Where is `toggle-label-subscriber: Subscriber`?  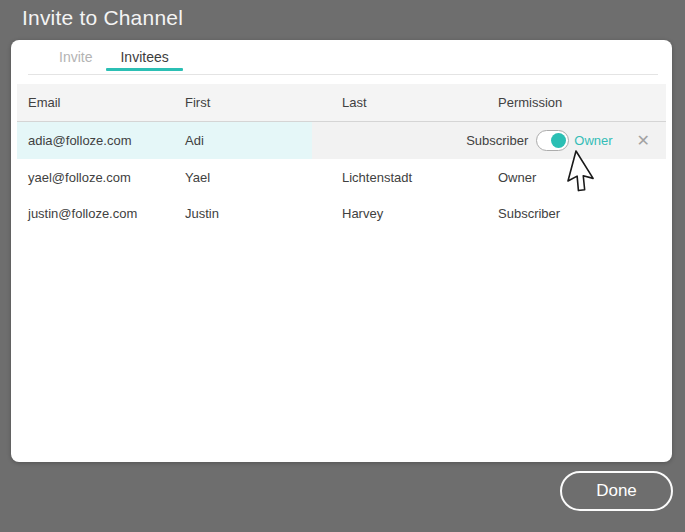
toggle-label-subscriber: Subscriber is located at coordinates (497, 140).